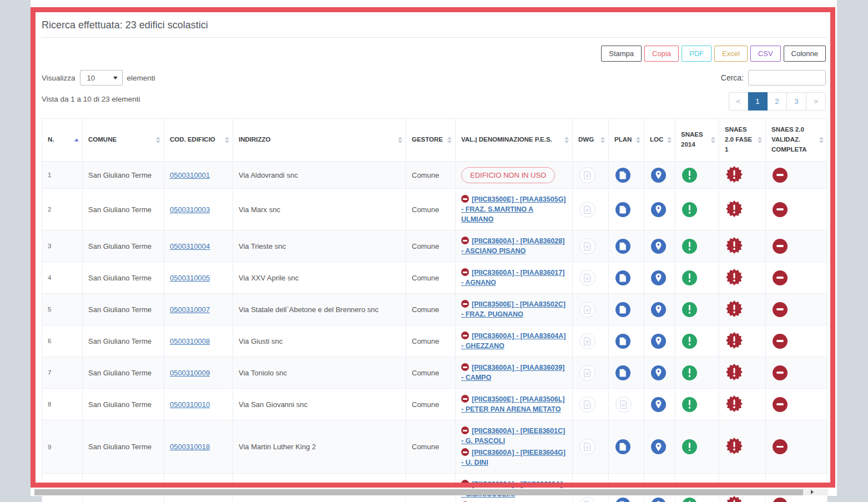 This screenshot has height=502, width=868. Describe the element at coordinates (513, 458) in the screenshot. I see `pes-link: [PIIC83600A] - [PIEE83604G] - U. DINI` at that location.